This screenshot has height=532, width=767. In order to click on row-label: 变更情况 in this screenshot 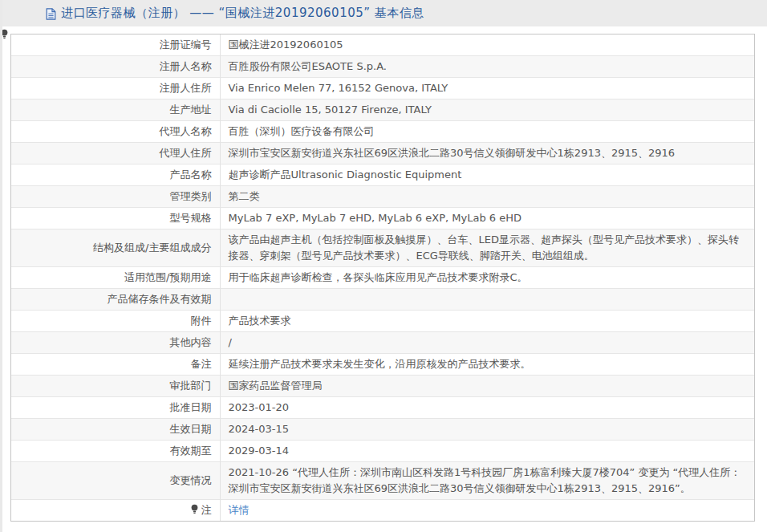, I will do `click(116, 481)`.